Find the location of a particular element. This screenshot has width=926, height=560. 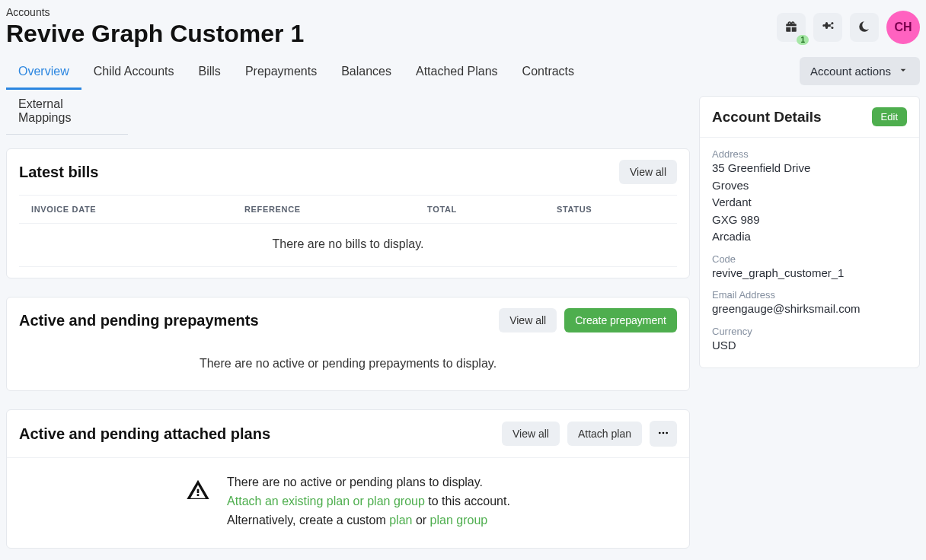

account-actions-label: Account actions is located at coordinates (851, 72).